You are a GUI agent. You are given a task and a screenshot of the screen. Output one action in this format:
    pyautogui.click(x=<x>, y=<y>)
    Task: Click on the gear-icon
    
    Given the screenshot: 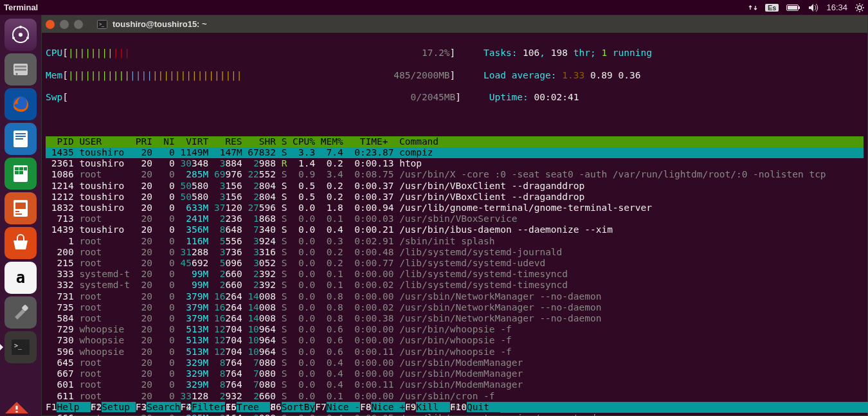 What is the action you would take?
    pyautogui.click(x=860, y=8)
    